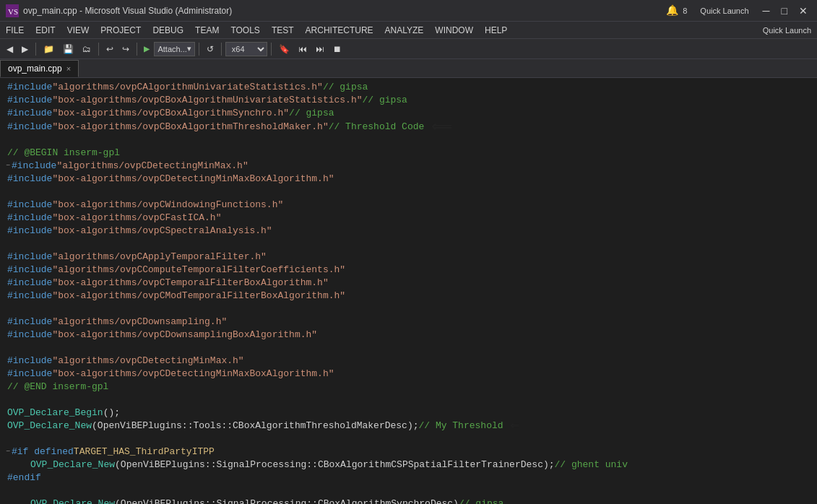 This screenshot has height=504, width=817. What do you see at coordinates (272, 49) in the screenshot?
I see `toolbar-sep6` at bounding box center [272, 49].